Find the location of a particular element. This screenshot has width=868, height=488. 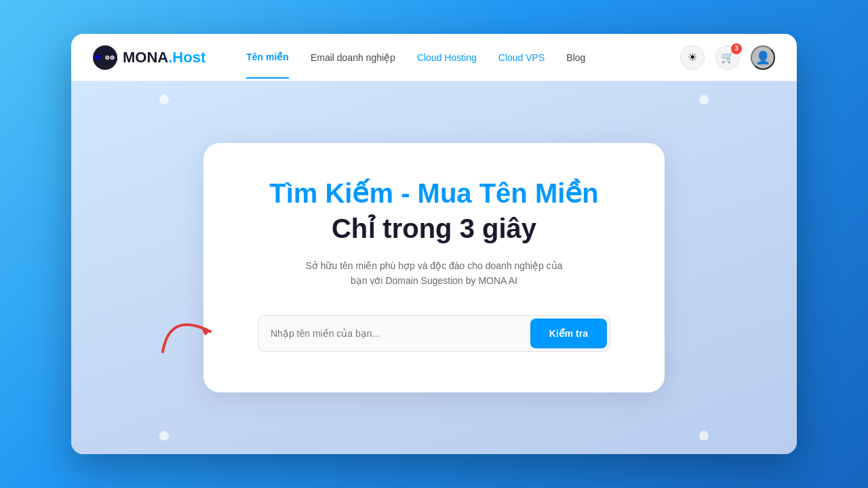

nav-link-cloud-vps: Cloud VPS is located at coordinates (521, 58).